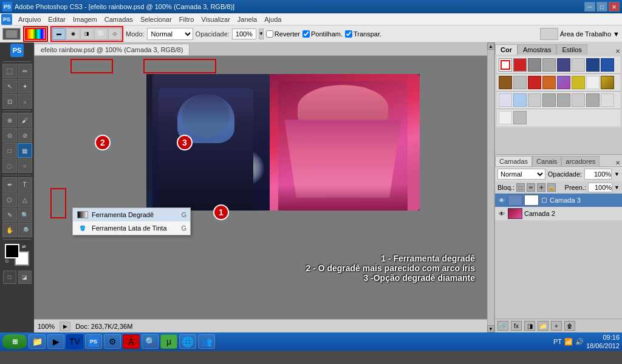 The height and width of the screenshot is (364, 622). I want to click on tool-eyedropper: 🔍, so click(25, 215).